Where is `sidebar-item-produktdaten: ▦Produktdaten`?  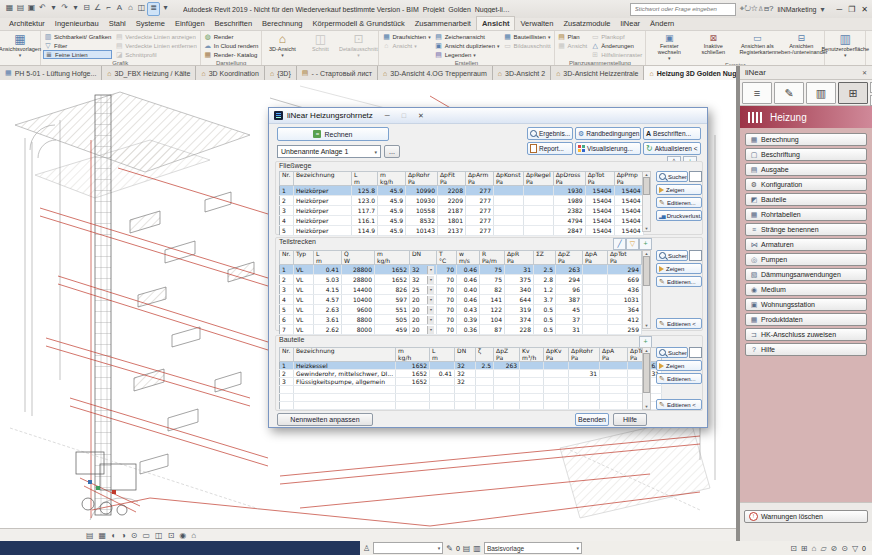
sidebar-item-produktdaten: ▦Produktdaten is located at coordinates (806, 320).